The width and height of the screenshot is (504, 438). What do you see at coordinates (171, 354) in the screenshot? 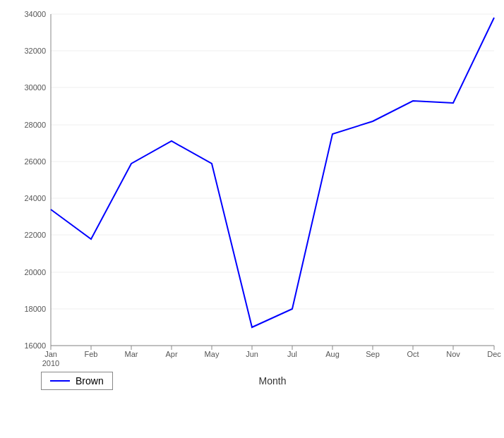
I see `x-label-apr: Apr` at bounding box center [171, 354].